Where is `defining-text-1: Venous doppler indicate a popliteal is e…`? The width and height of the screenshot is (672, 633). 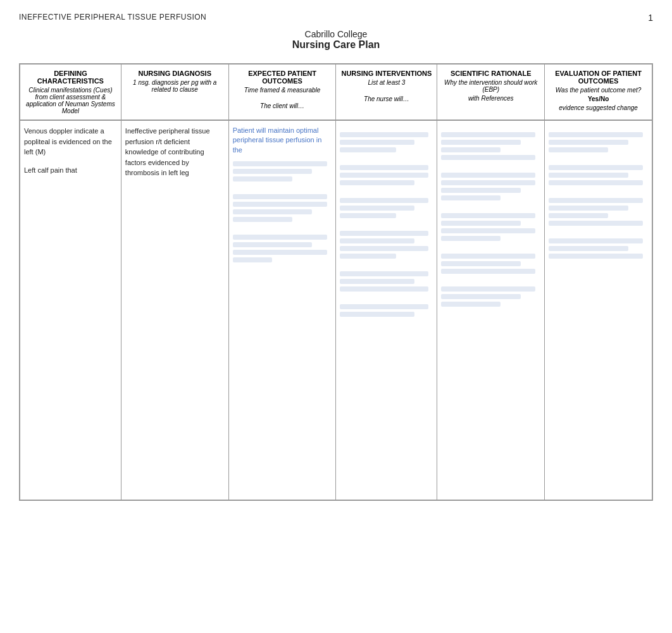 defining-text-1: Venous doppler indicate a popliteal is e… is located at coordinates (71, 142).